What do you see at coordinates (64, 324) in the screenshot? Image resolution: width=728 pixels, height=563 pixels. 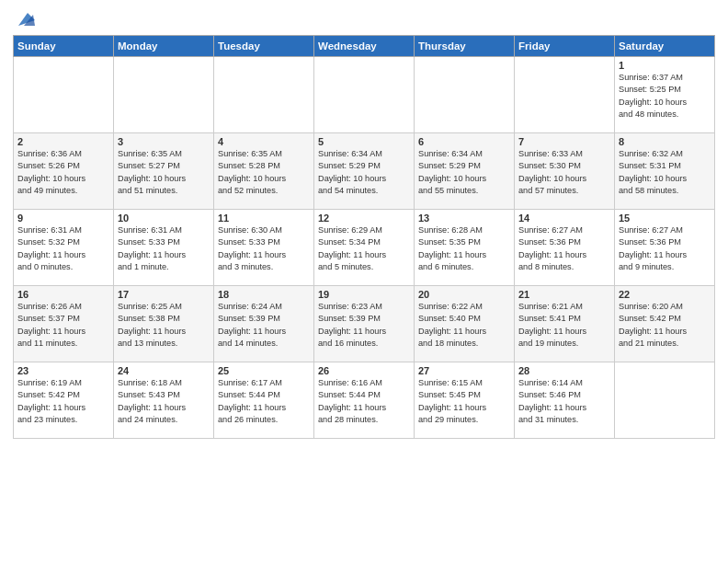 I see `calendar-cell: 16Sunrise: 6:26 AM Sunset: 5:37 PM Dayli…` at bounding box center [64, 324].